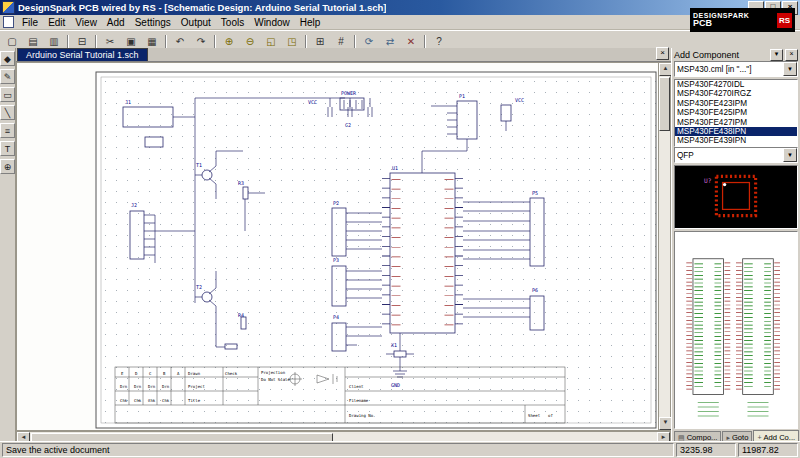 The image size is (800, 458). Describe the element at coordinates (534, 416) in the screenshot. I see `schematic-label: Sheet` at that location.